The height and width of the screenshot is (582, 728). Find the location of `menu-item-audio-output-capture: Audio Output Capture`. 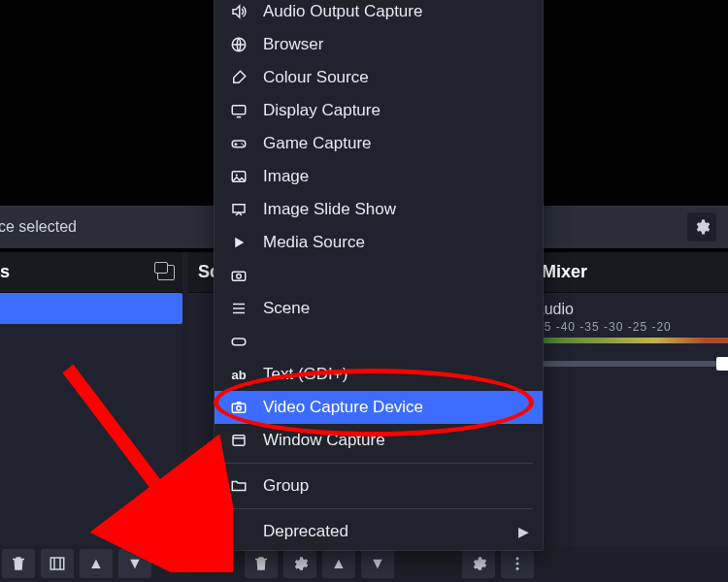

menu-item-audio-output-capture: Audio Output Capture is located at coordinates (379, 14).